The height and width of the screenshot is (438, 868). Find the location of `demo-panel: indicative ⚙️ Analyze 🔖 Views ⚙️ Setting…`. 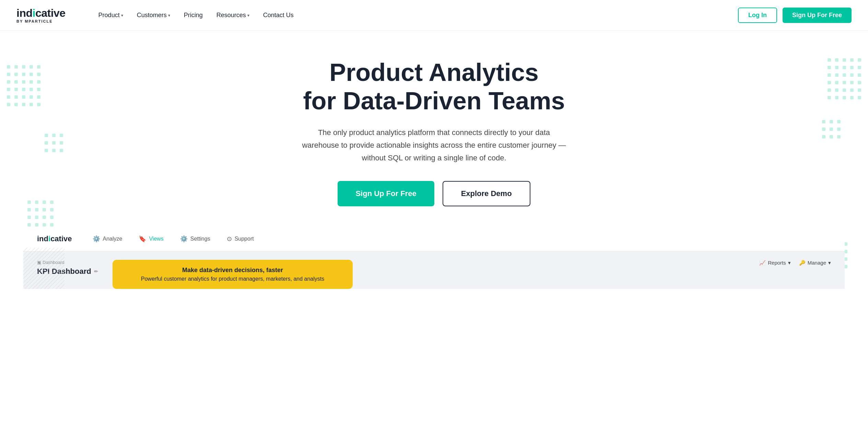

demo-panel: indicative ⚙️ Analyze 🔖 Views ⚙️ Setting… is located at coordinates (434, 258).